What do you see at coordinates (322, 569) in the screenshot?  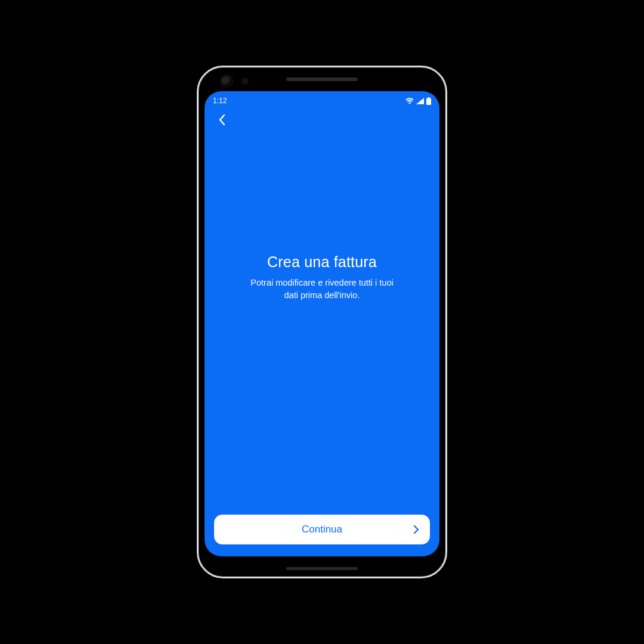 I see `bottom-speaker` at bounding box center [322, 569].